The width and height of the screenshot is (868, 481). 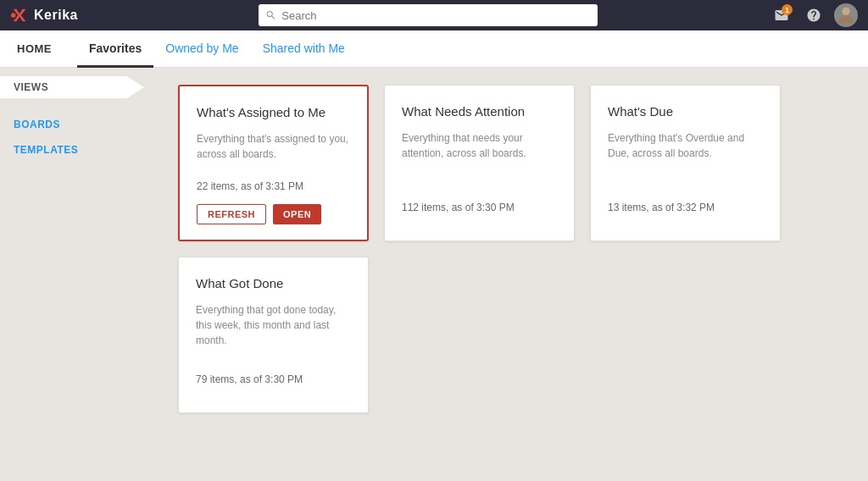 What do you see at coordinates (231, 214) in the screenshot?
I see `refresh-button: REFRESH` at bounding box center [231, 214].